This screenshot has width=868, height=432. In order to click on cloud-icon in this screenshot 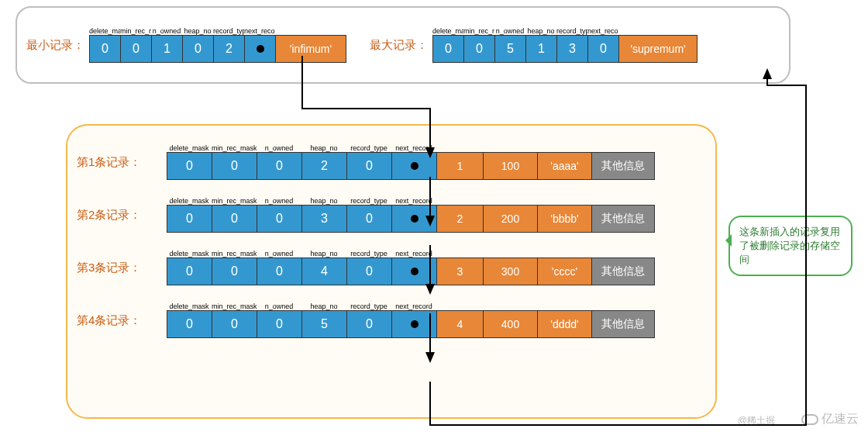, I will do `click(810, 420)`.